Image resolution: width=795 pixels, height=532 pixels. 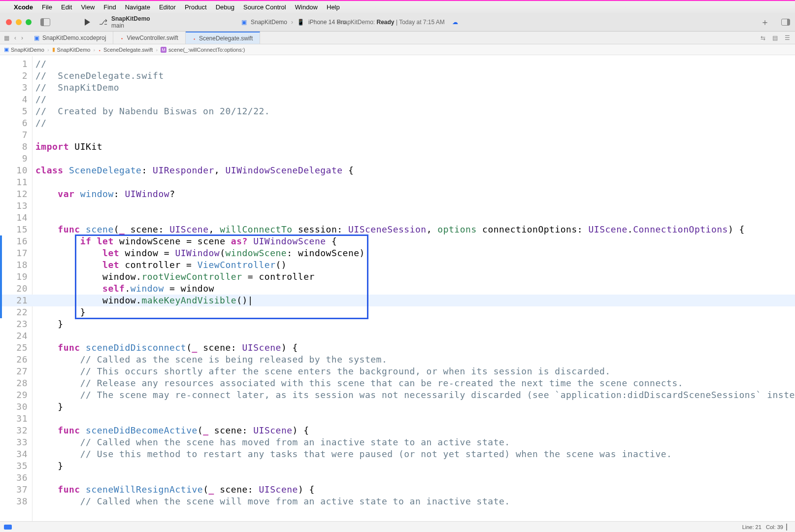 I want to click on jumpbar-item: SceneDelegate.swift, so click(x=128, y=50).